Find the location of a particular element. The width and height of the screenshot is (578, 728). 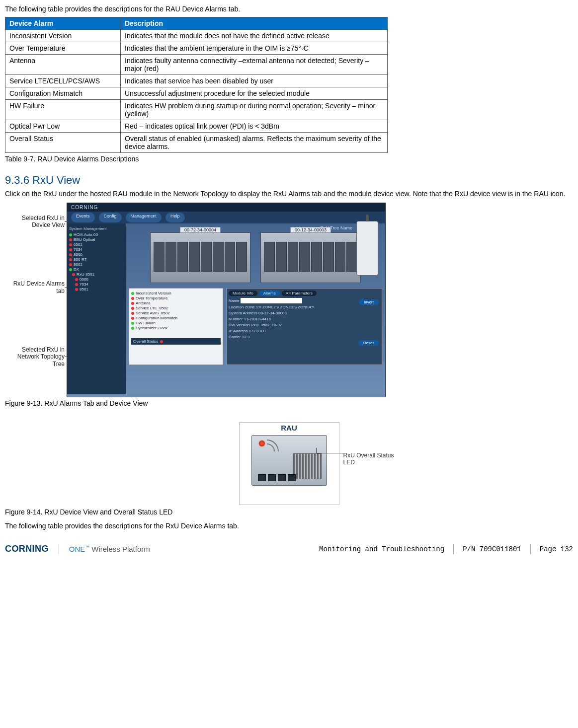

tree-node-label: DX is located at coordinates (77, 269).